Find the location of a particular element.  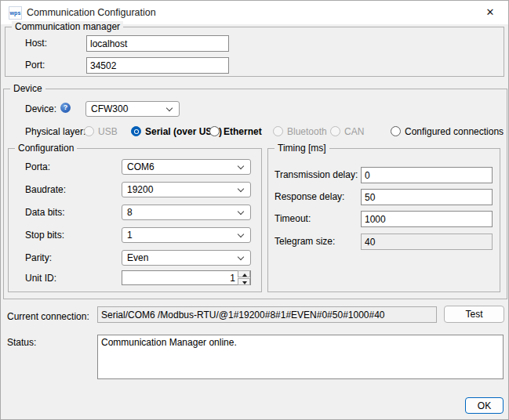

close-icon: ✕ is located at coordinates (490, 13).